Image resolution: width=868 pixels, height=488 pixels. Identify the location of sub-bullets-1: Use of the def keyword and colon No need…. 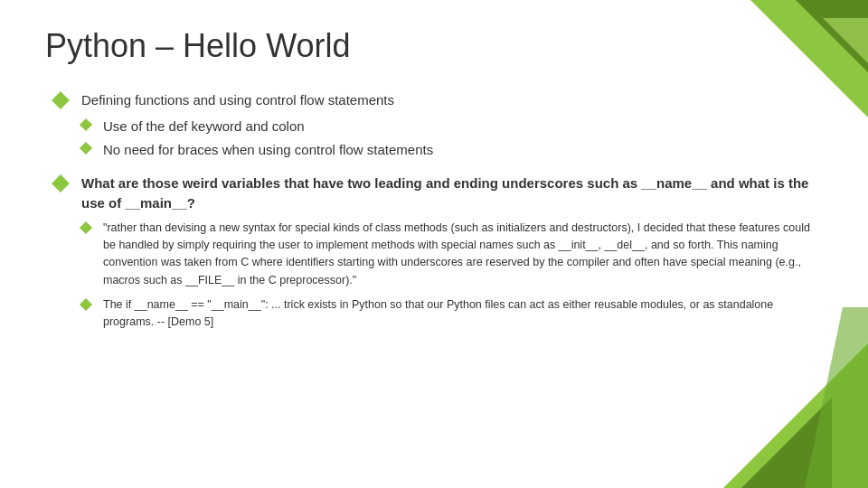
(452, 139).